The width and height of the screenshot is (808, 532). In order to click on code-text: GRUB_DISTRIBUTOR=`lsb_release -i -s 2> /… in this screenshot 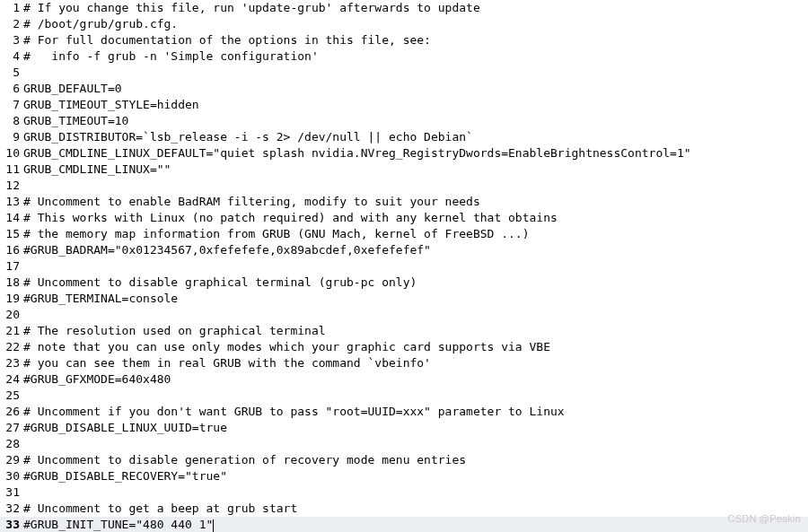, I will do `click(416, 137)`.